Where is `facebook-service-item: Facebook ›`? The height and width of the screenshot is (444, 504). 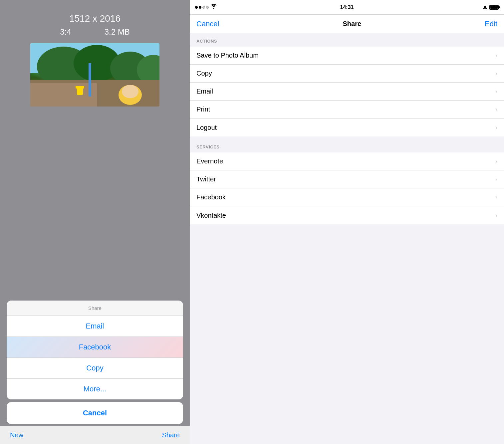
facebook-service-item: Facebook › is located at coordinates (347, 197).